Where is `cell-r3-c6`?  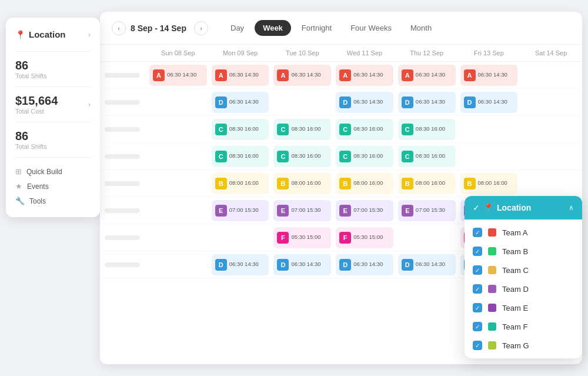 cell-r3-c6 is located at coordinates (551, 157).